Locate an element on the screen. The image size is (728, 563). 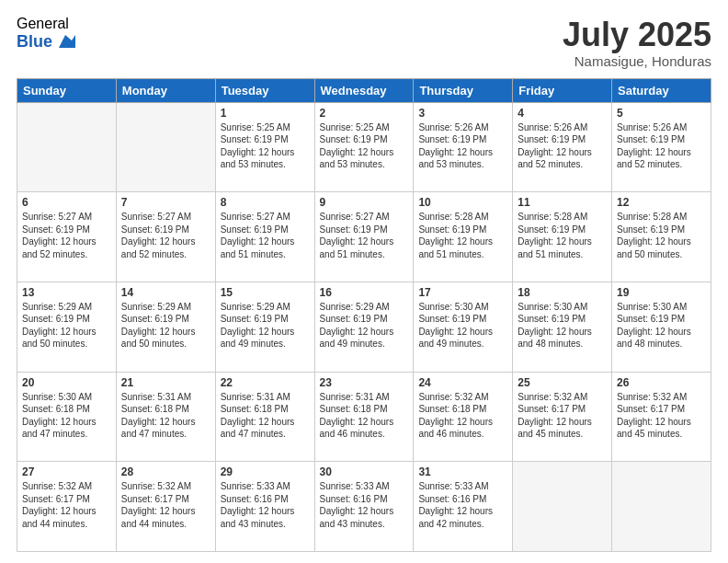
day-number: 25 is located at coordinates (563, 383).